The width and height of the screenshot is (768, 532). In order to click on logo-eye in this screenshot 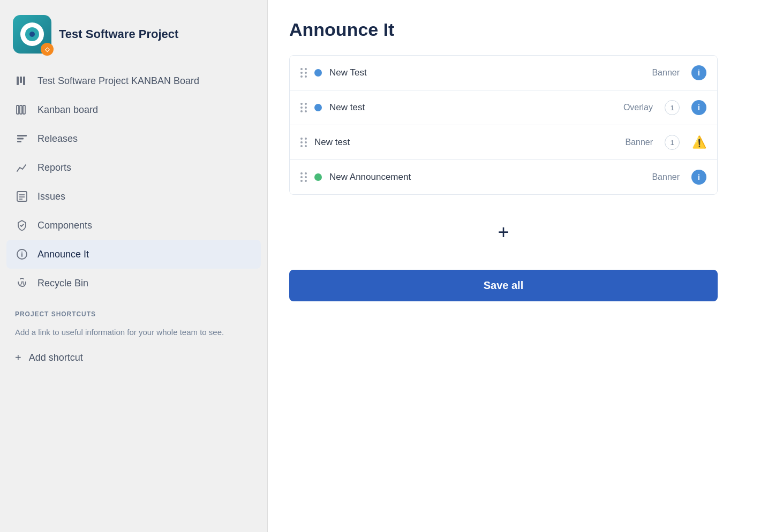, I will do `click(32, 34)`.